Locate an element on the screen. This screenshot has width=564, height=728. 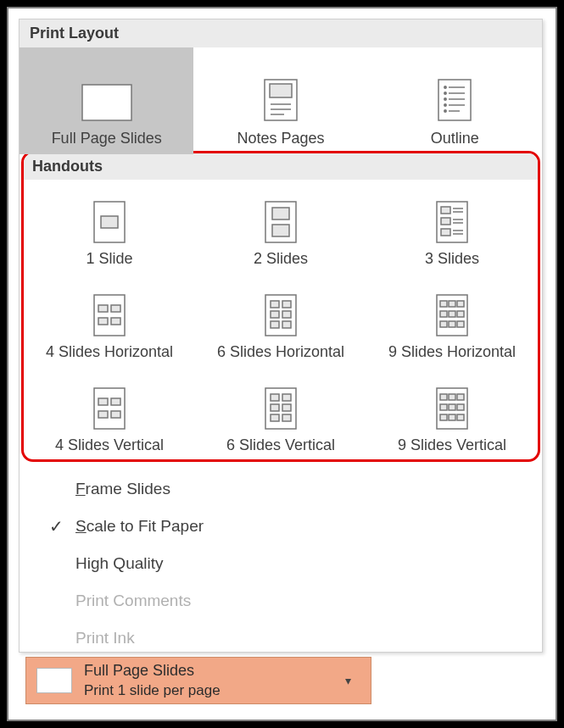
handout-label: 9 Slides Vertical is located at coordinates (452, 446).